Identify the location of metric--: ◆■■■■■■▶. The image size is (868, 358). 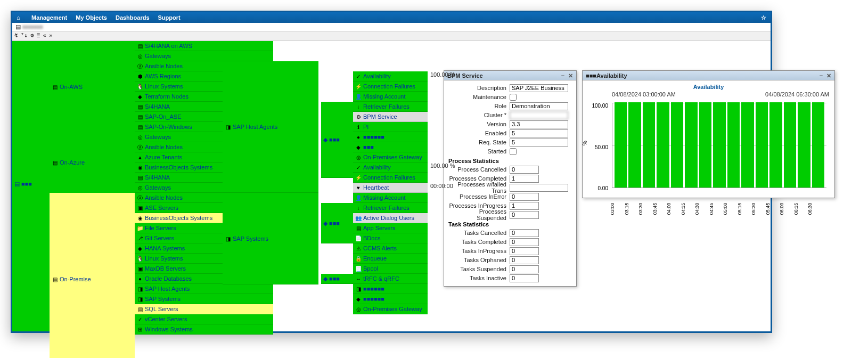
(390, 299).